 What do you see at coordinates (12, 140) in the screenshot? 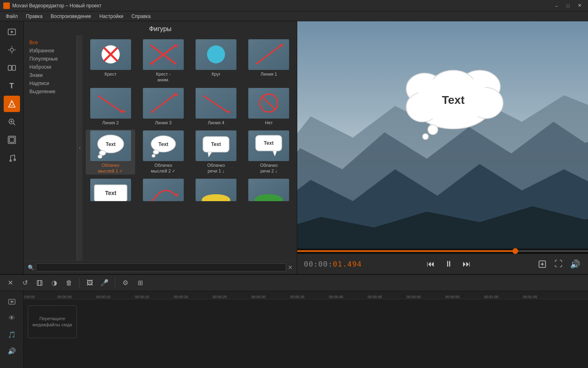
I see `tool-filters` at bounding box center [12, 140].